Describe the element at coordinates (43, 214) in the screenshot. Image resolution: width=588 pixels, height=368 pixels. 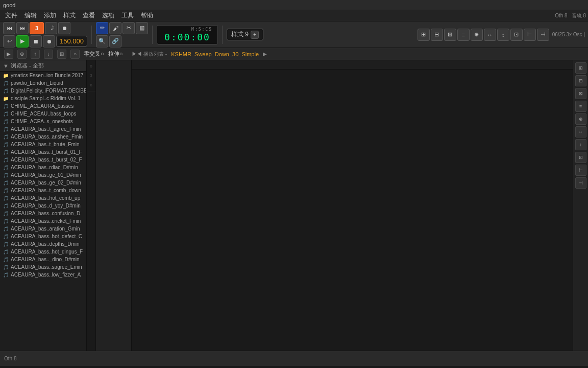
I see `browser-item: 🎵ACEAURA_bass..confusion_D` at that location.